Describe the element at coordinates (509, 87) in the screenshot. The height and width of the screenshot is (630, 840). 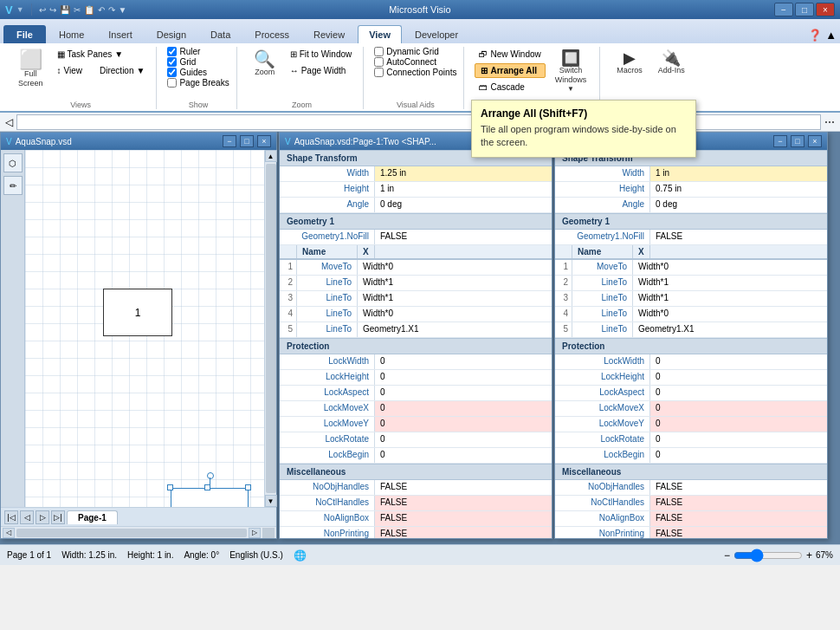
I see `cascade-button: 🗃 Cascade` at that location.